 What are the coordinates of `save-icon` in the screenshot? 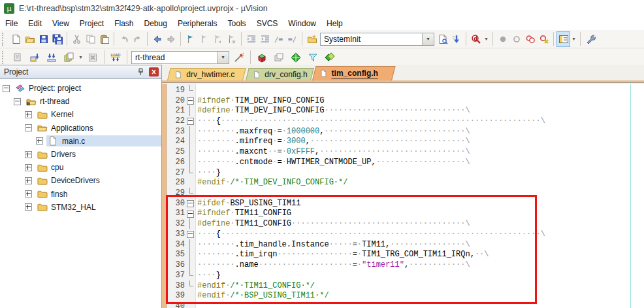 It's located at (43, 39).